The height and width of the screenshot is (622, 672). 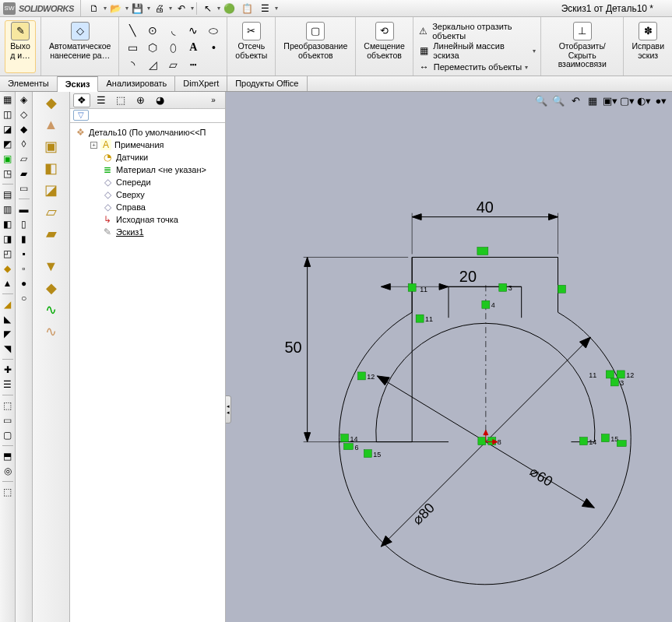 I want to click on rail2-btn10: ▮, so click(x=24, y=239).